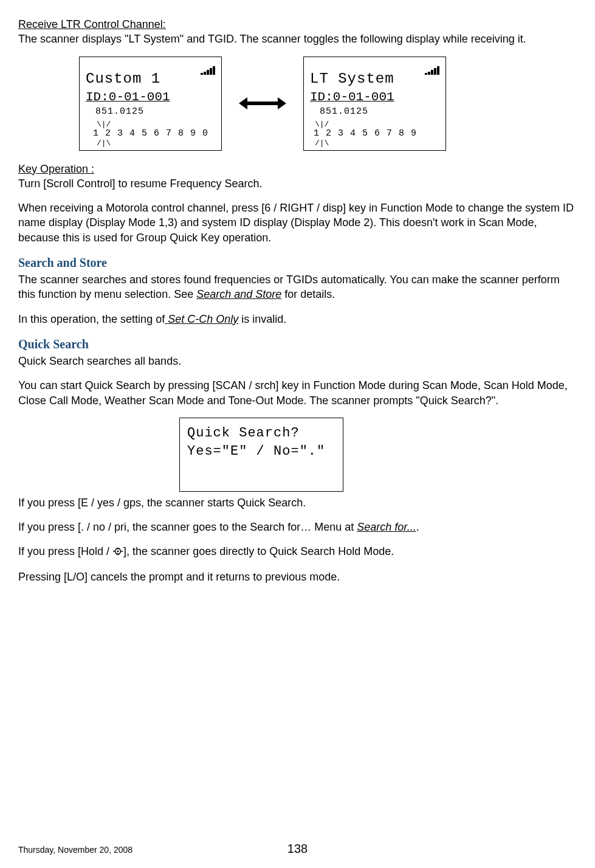 The width and height of the screenshot is (595, 868). What do you see at coordinates (298, 361) in the screenshot?
I see `quick-search-p1: Quick Search searches all bands.` at bounding box center [298, 361].